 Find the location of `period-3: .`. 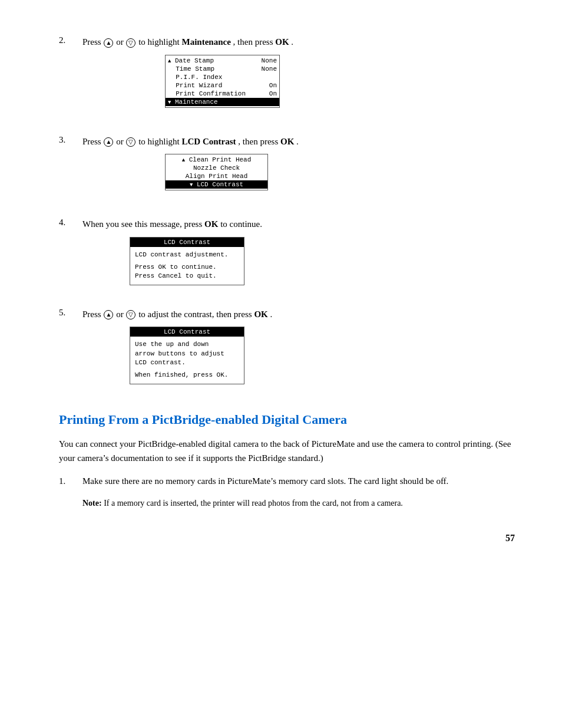

period-3: . is located at coordinates (297, 141).